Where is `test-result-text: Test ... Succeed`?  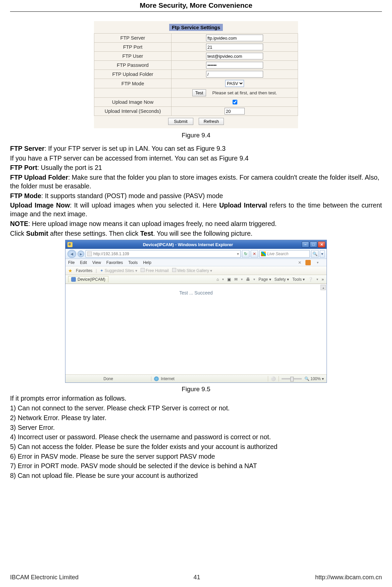
test-result-text: Test ... Succeed is located at coordinates (196, 293).